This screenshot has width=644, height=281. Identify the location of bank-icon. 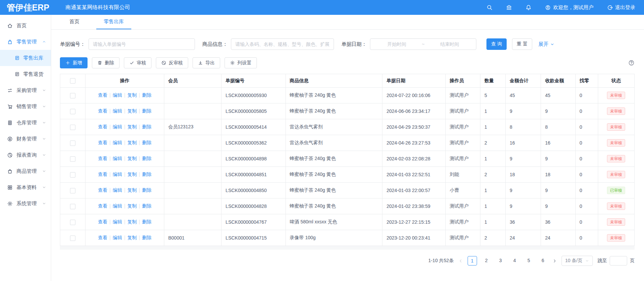
(509, 7).